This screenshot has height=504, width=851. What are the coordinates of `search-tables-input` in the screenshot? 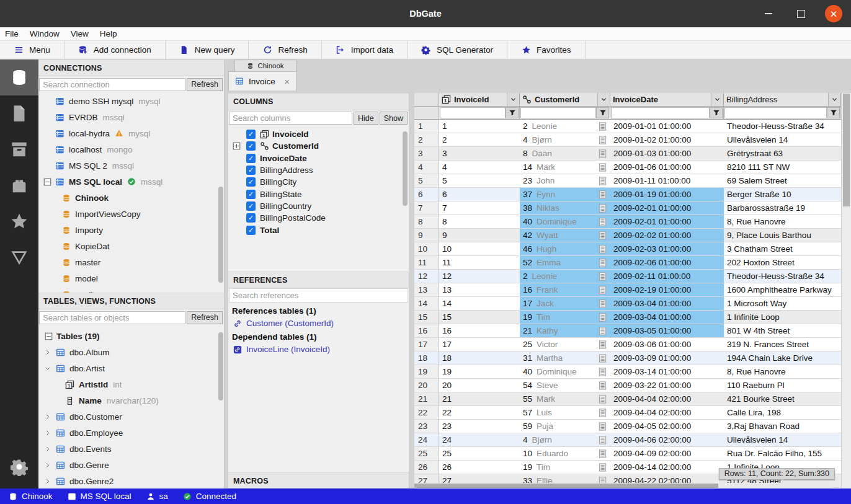 It's located at (112, 317).